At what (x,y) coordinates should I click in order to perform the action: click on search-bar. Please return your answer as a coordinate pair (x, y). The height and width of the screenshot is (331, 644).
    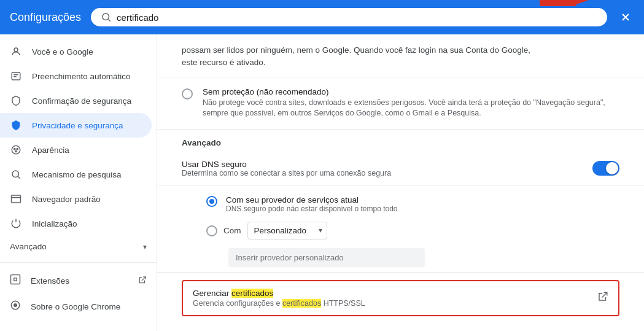
    Looking at the image, I should click on (349, 17).